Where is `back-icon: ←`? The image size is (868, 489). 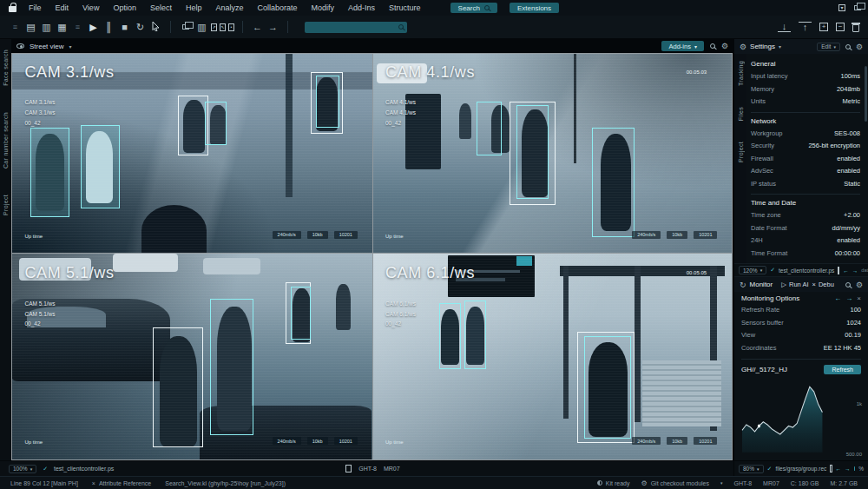
back-icon: ← is located at coordinates (257, 28).